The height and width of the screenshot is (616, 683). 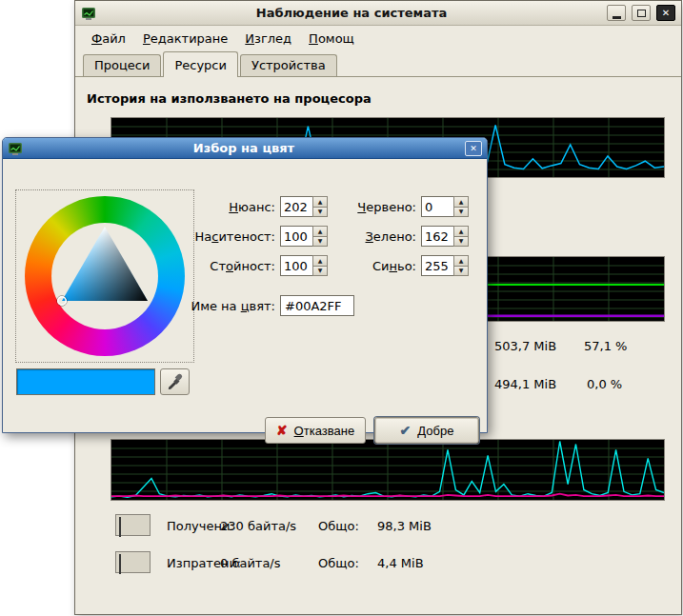 I want to click on swap-percent: 0,0 %, so click(x=604, y=385).